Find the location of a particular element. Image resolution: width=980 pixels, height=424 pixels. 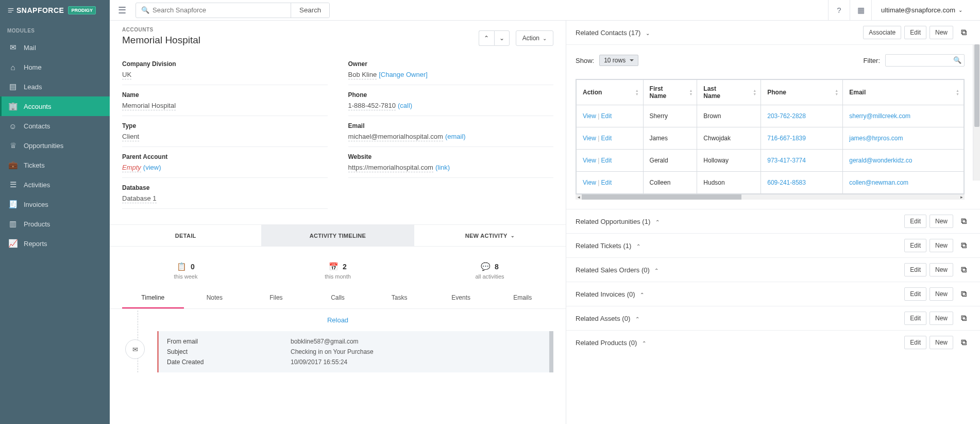

email-link: james@hrpros.com is located at coordinates (876, 138).